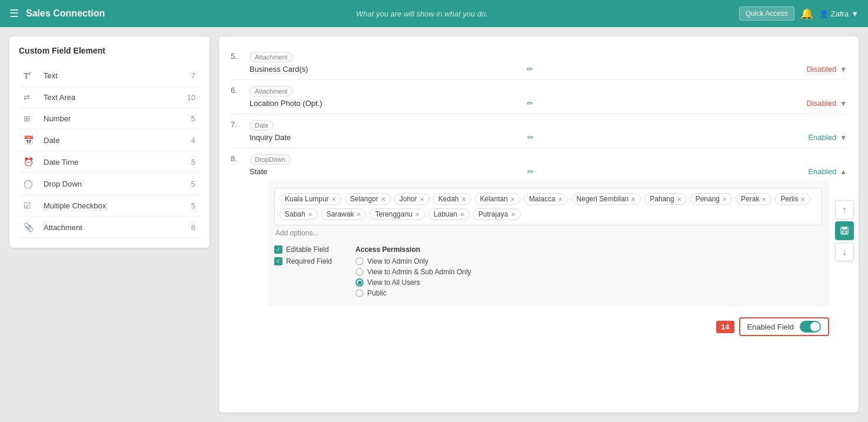 The width and height of the screenshot is (868, 422). Describe the element at coordinates (822, 172) in the screenshot. I see `field-status-8: Enabled` at that location.